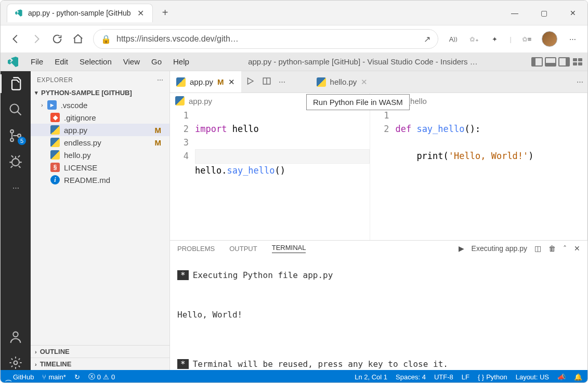  What do you see at coordinates (267, 82) in the screenshot?
I see `split-editor-icon` at bounding box center [267, 82].